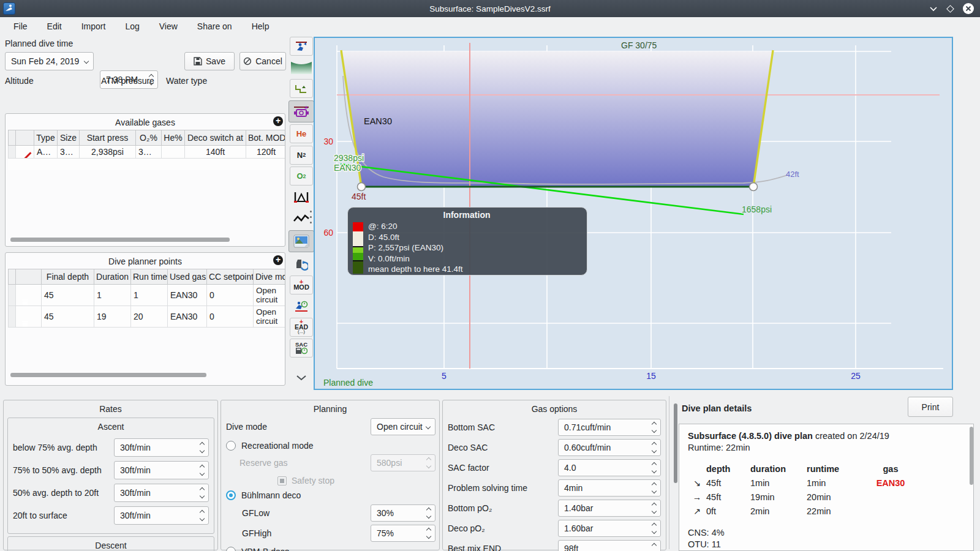  What do you see at coordinates (609, 427) in the screenshot?
I see `bottom-sac-spinbox: 0.71cuft/min` at bounding box center [609, 427].